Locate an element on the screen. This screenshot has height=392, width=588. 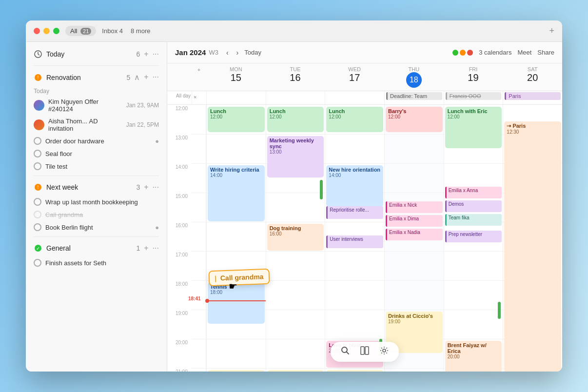
next-week-section-header: ! Next week 3 + ··· is located at coordinates (97, 187).